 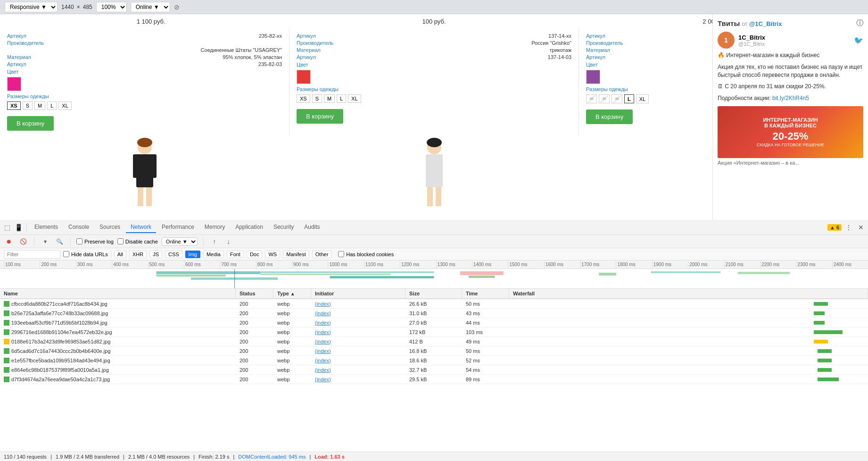 I want to click on online-select-browser: Online ▼, so click(x=150, y=7).